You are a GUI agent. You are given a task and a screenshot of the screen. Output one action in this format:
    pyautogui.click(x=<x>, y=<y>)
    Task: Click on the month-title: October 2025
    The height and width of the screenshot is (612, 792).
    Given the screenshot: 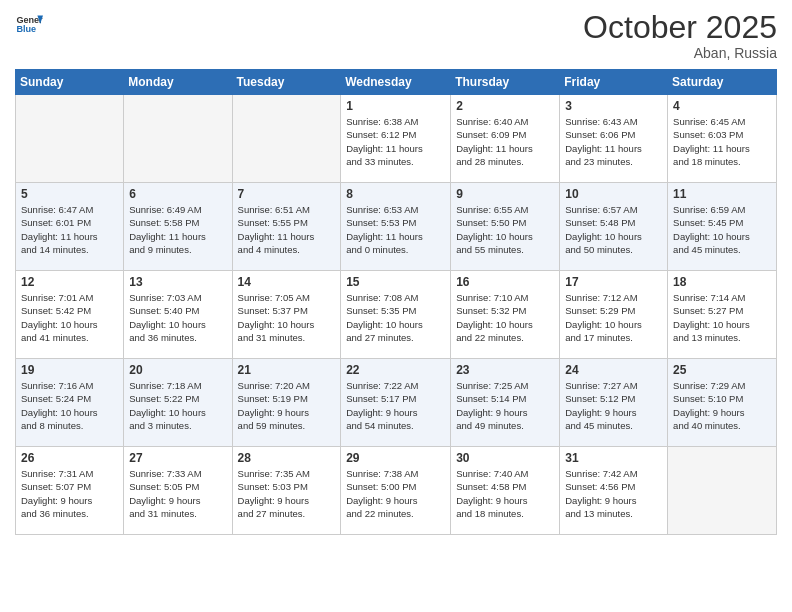 What is the action you would take?
    pyautogui.click(x=680, y=28)
    